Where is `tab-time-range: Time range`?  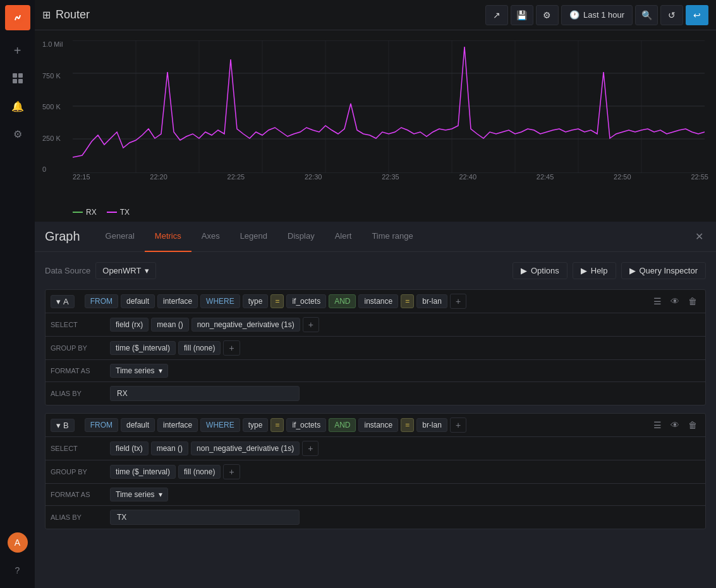 tab-time-range: Time range is located at coordinates (392, 237).